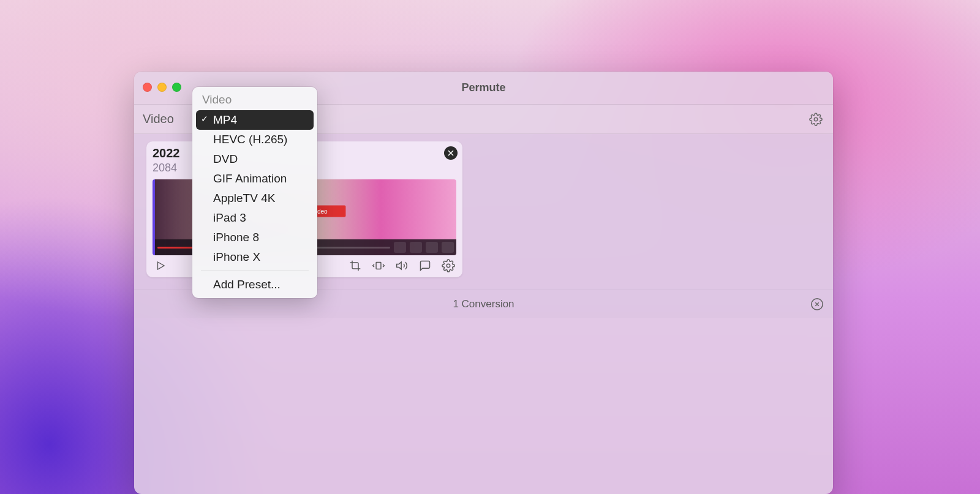 This screenshot has width=980, height=494. What do you see at coordinates (402, 266) in the screenshot?
I see `audio-button` at bounding box center [402, 266].